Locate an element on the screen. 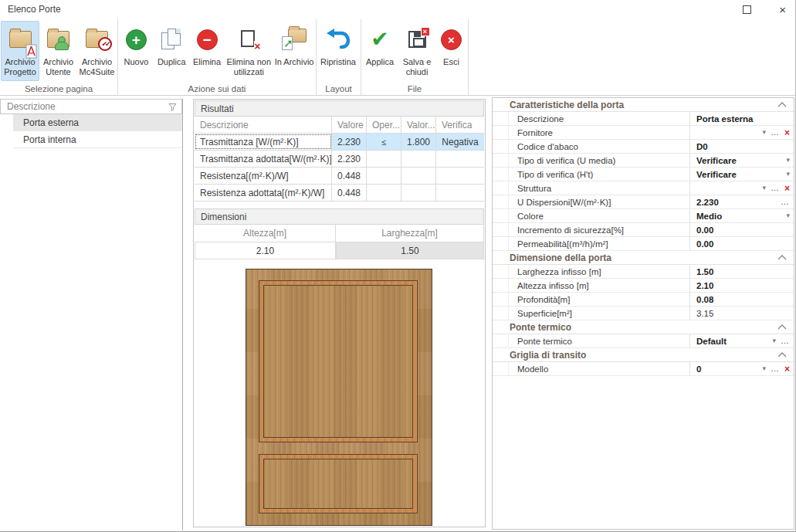 The height and width of the screenshot is (532, 796). property-value-editor: Porta esterna is located at coordinates (741, 119).